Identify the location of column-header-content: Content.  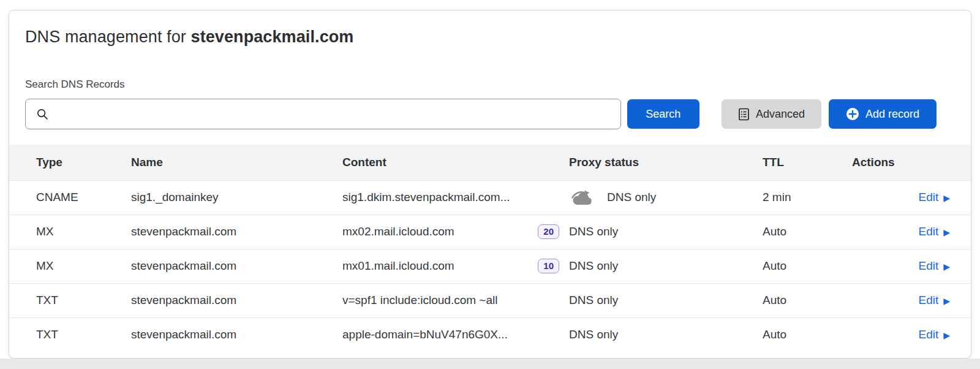
(456, 162).